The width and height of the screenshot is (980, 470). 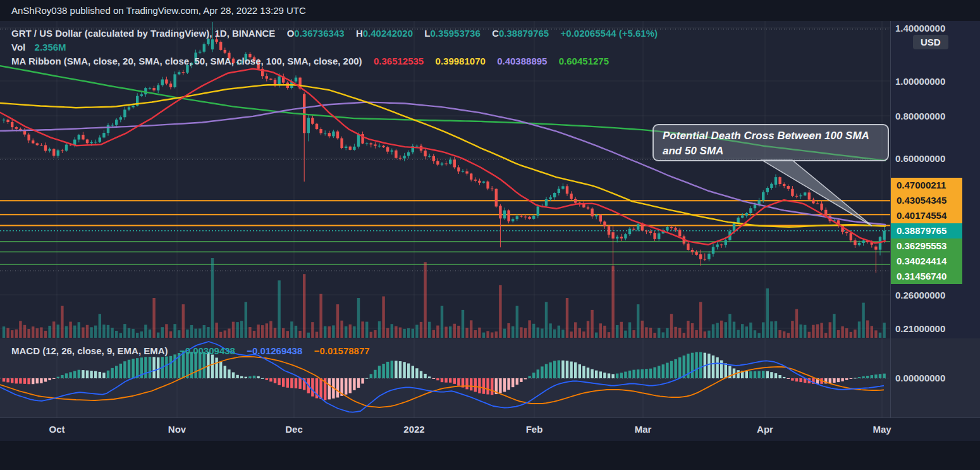 I want to click on ma-ribbon-legend: MA Ribbon (SMA, close, 20, SMA, close, 5…, so click(x=310, y=61).